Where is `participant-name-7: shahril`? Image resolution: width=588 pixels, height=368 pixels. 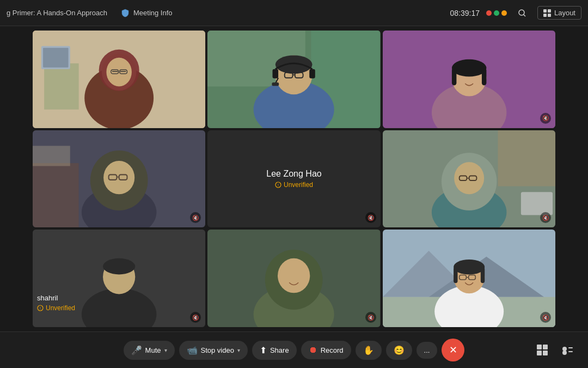 participant-name-7: shahril is located at coordinates (47, 298).